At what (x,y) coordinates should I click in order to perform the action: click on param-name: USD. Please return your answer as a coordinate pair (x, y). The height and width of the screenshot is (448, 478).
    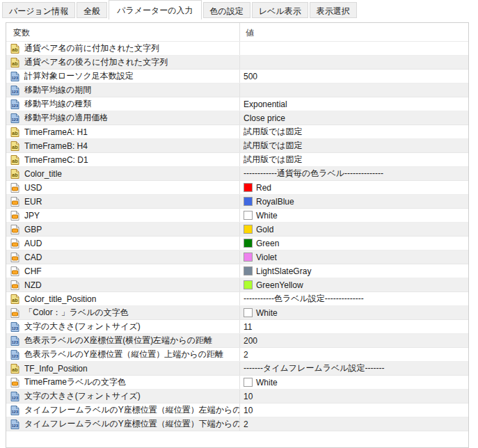
    Looking at the image, I should click on (33, 188).